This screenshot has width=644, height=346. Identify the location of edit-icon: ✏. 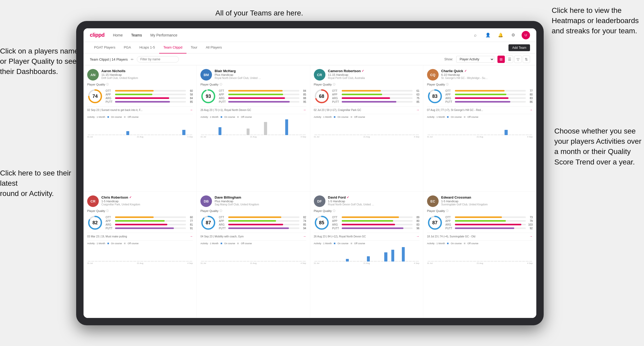
(132, 59).